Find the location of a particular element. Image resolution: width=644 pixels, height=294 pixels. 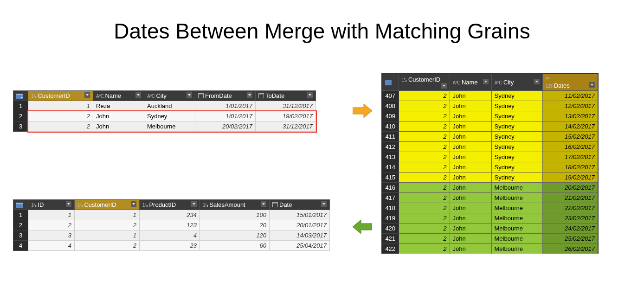

cell-dates: 17/02/2017 is located at coordinates (570, 157).